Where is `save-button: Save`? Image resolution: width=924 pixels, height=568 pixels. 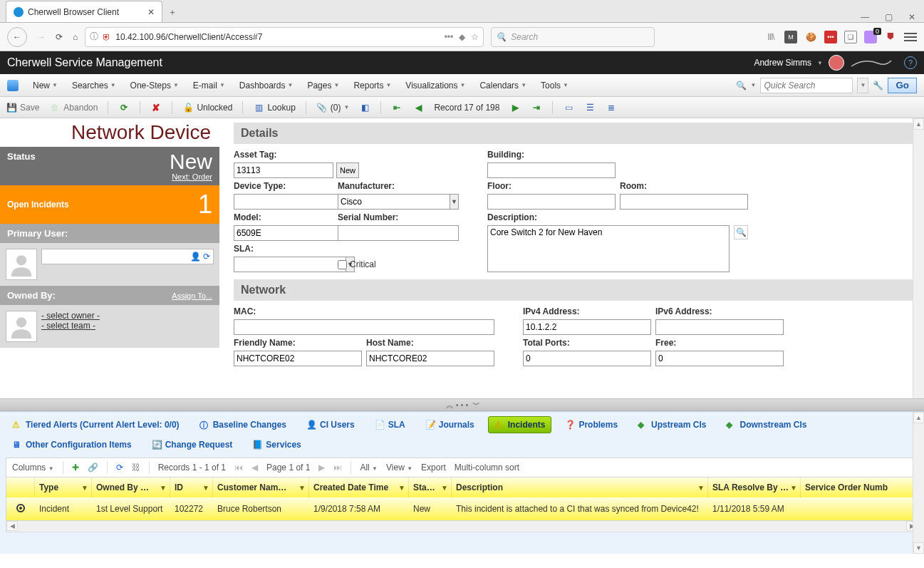 save-button: Save is located at coordinates (30, 108).